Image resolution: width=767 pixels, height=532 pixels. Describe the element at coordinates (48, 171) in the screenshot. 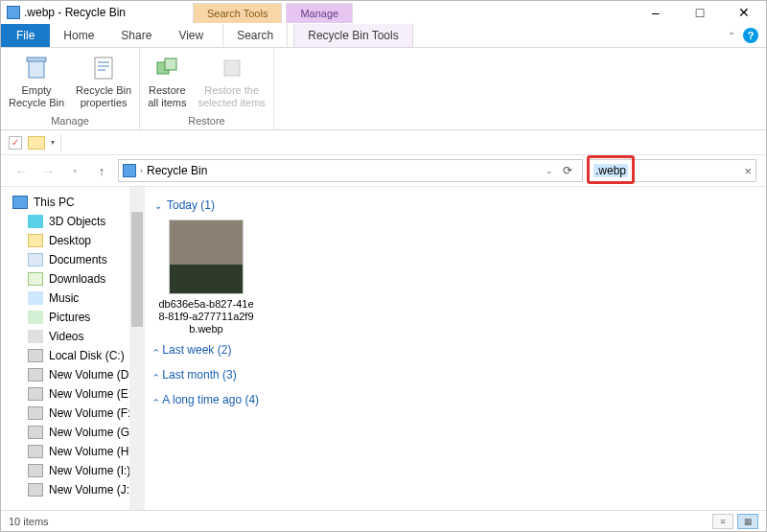

I see `forward-button: →` at that location.